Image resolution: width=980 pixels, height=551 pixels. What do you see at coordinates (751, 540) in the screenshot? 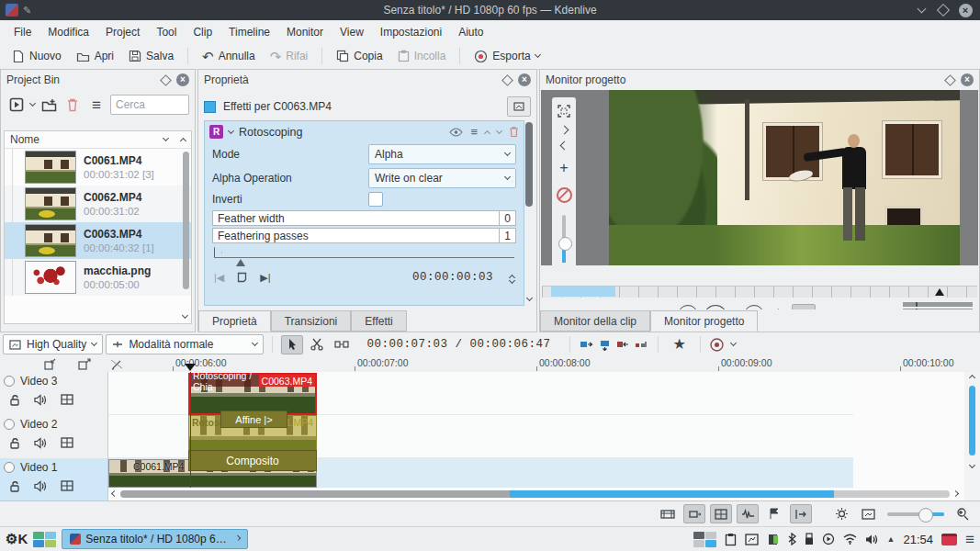
I see `screenshot-icon` at bounding box center [751, 540].